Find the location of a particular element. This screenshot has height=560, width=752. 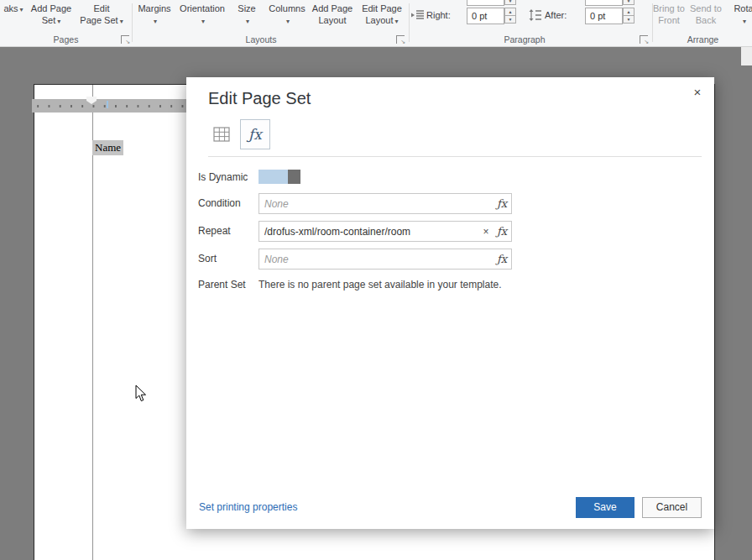

button-label: Send to is located at coordinates (706, 8).